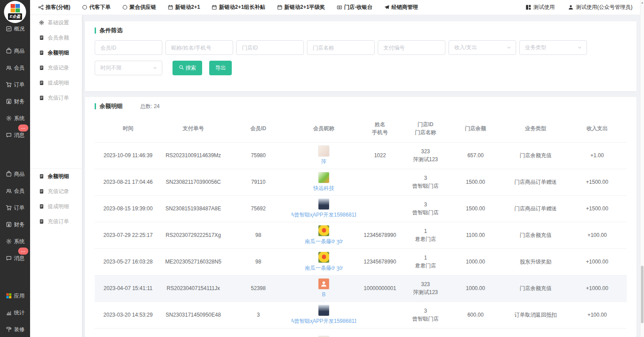  What do you see at coordinates (642, 3) in the screenshot?
I see `scrollbar-up-arrow: ▲` at bounding box center [642, 3].